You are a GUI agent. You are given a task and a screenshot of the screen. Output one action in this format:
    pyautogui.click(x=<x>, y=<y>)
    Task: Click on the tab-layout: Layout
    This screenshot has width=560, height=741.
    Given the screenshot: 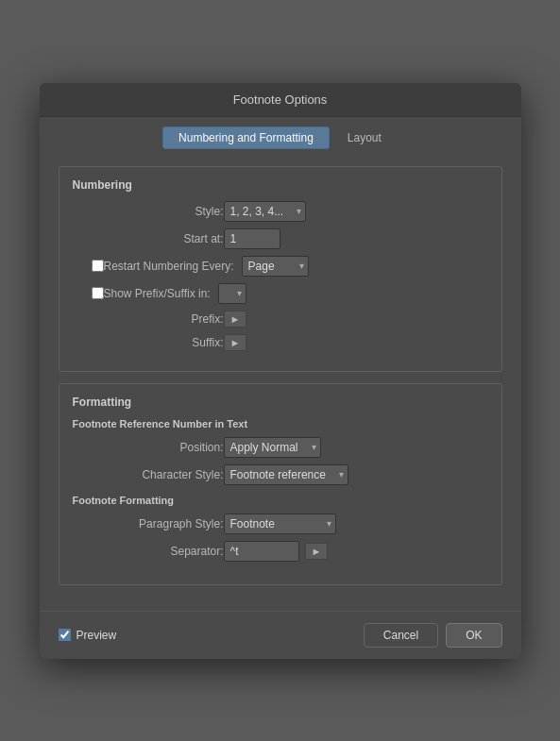 What is the action you would take?
    pyautogui.click(x=365, y=138)
    